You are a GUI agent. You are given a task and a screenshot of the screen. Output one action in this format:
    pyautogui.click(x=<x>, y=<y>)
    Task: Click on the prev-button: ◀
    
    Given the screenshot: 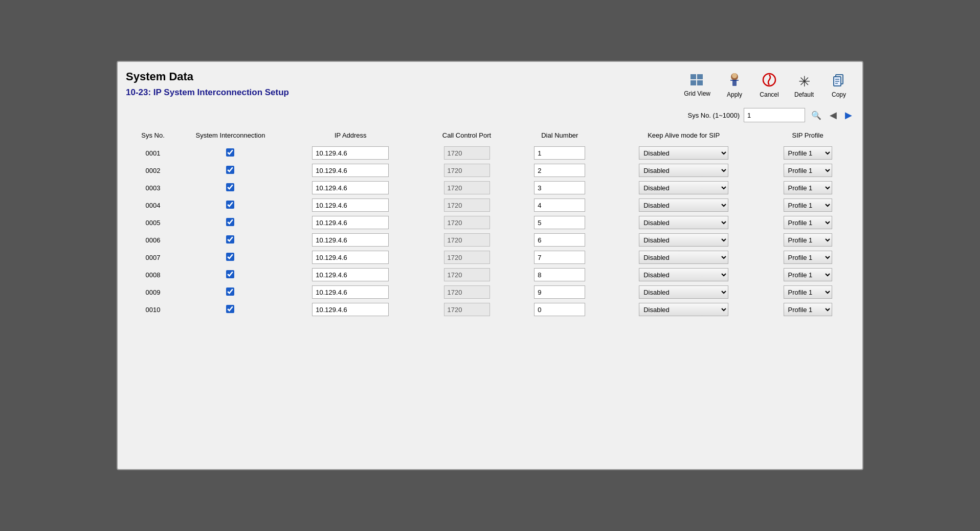 What is the action you would take?
    pyautogui.click(x=833, y=115)
    